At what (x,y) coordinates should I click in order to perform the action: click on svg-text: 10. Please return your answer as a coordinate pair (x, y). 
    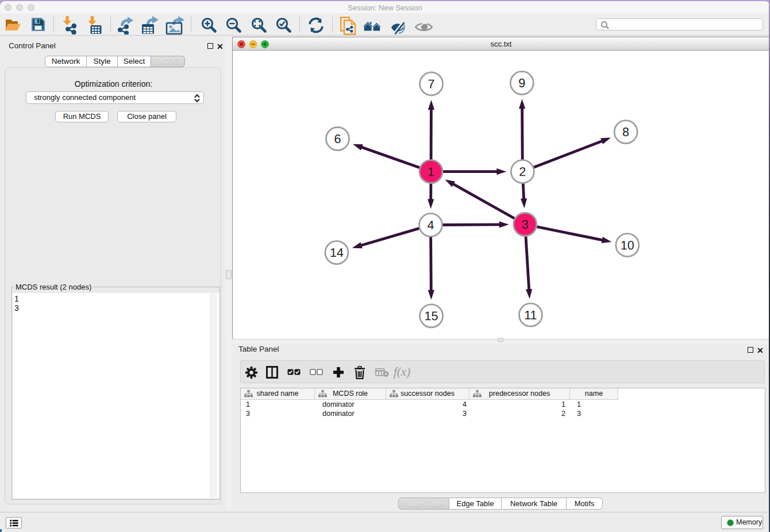
    Looking at the image, I should click on (627, 245).